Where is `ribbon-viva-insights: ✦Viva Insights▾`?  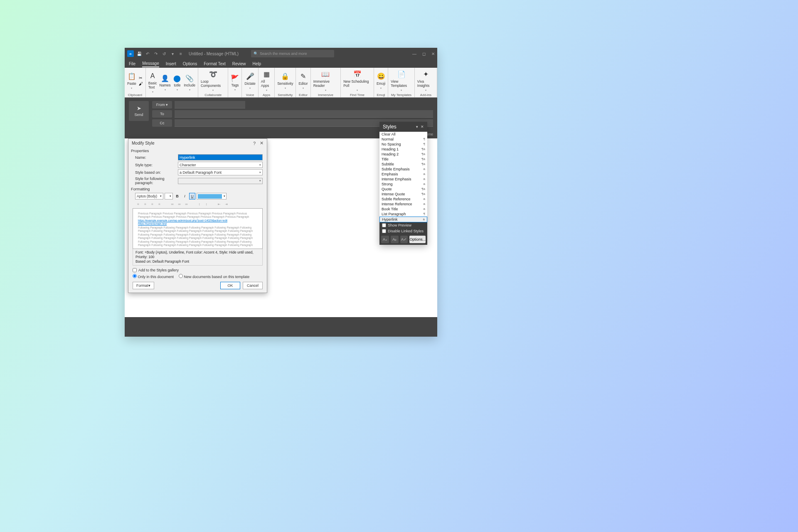
ribbon-viva-insights: ✦Viva Insights▾ is located at coordinates (426, 81).